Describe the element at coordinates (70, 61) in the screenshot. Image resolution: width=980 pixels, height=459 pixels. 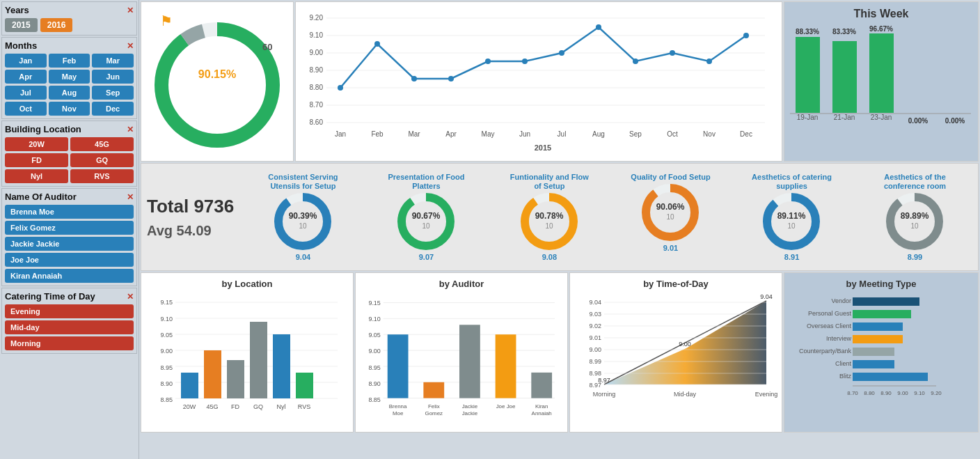
I see `month-feb: Feb` at that location.